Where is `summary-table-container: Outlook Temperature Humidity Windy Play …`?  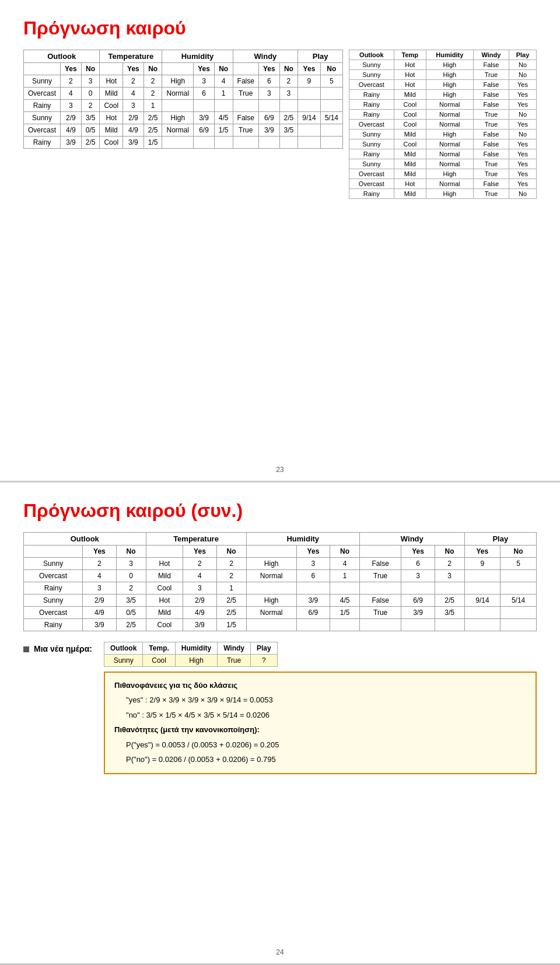
summary-table-container: Outlook Temperature Humidity Windy Play … is located at coordinates (183, 99).